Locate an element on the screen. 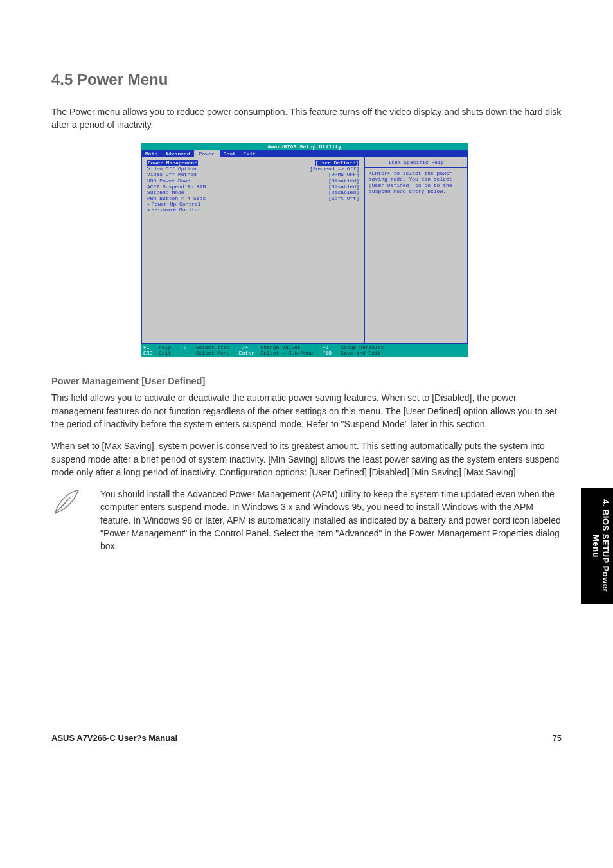 This screenshot has height=868, width=613. f10-key: F10 is located at coordinates (327, 353).